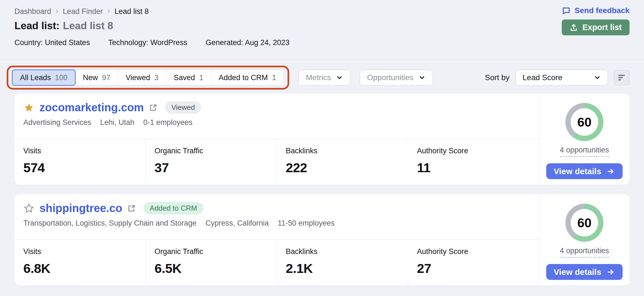 The height and width of the screenshot is (296, 644). I want to click on metric-visits: Visits 6.8K, so click(80, 263).